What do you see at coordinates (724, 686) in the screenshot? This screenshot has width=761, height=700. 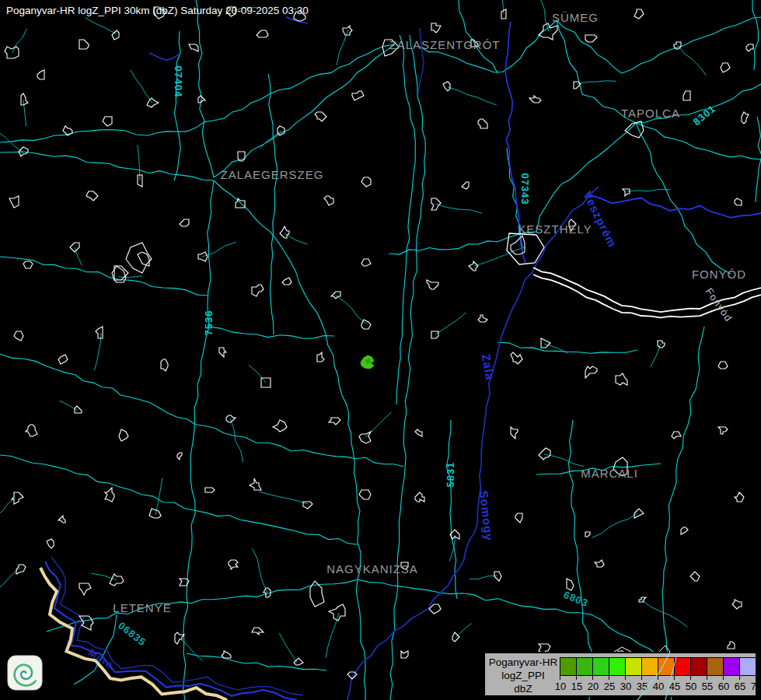 I see `legend-tick-label: 60` at bounding box center [724, 686].